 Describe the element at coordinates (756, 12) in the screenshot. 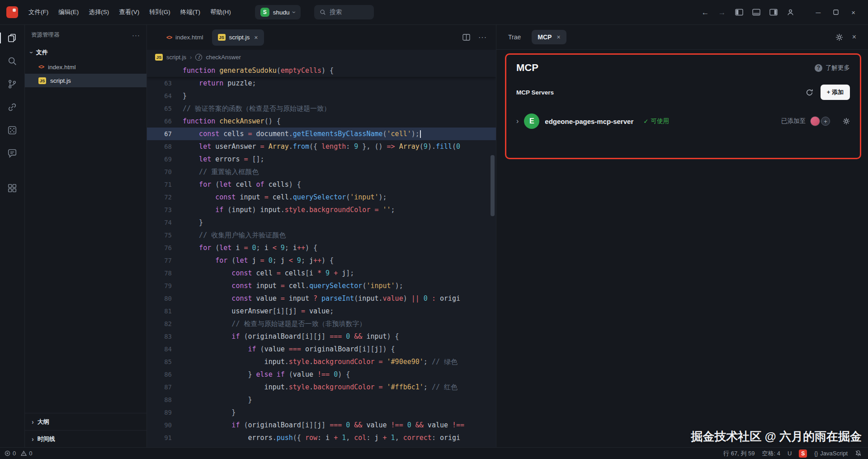

I see `toggle-bottom-panel-icon` at that location.